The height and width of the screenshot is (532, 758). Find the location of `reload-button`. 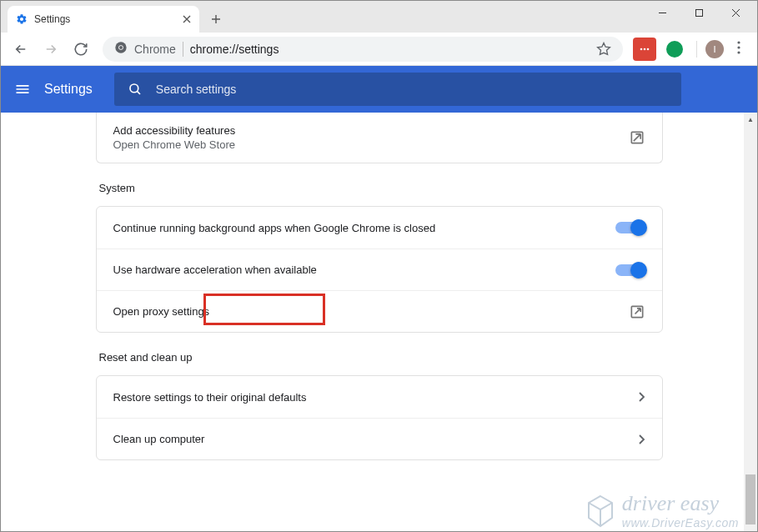

reload-button is located at coordinates (81, 49).